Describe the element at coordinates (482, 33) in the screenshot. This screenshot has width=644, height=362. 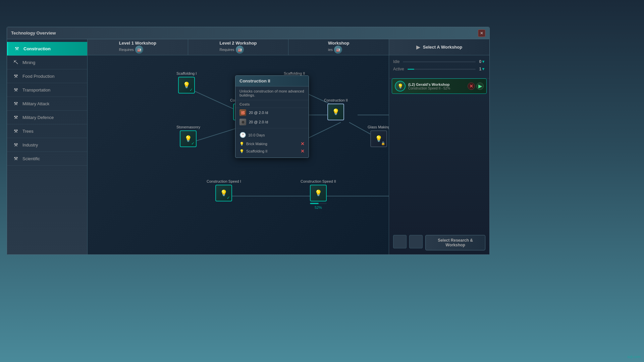
I see `close-button: ✕` at that location.